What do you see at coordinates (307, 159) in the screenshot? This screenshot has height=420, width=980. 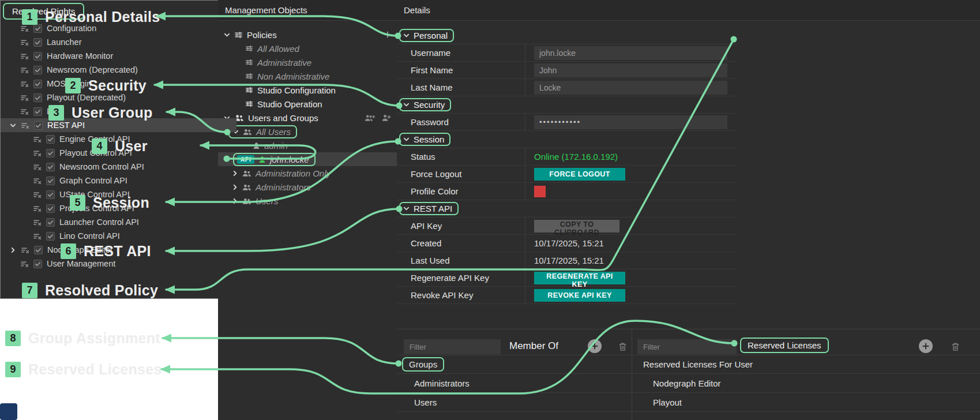 I see `tree-item-john-locke: API john.locke` at bounding box center [307, 159].